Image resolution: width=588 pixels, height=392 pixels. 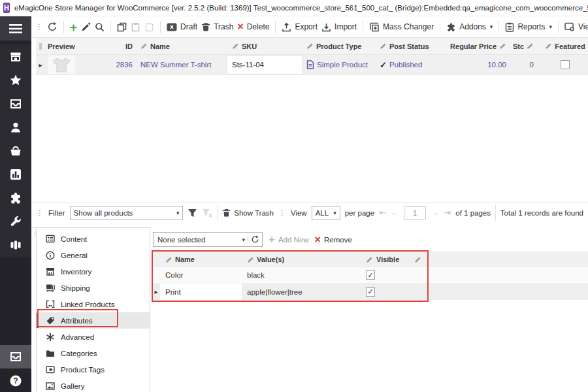 What do you see at coordinates (435, 213) in the screenshot?
I see `next-page-button: →` at bounding box center [435, 213].